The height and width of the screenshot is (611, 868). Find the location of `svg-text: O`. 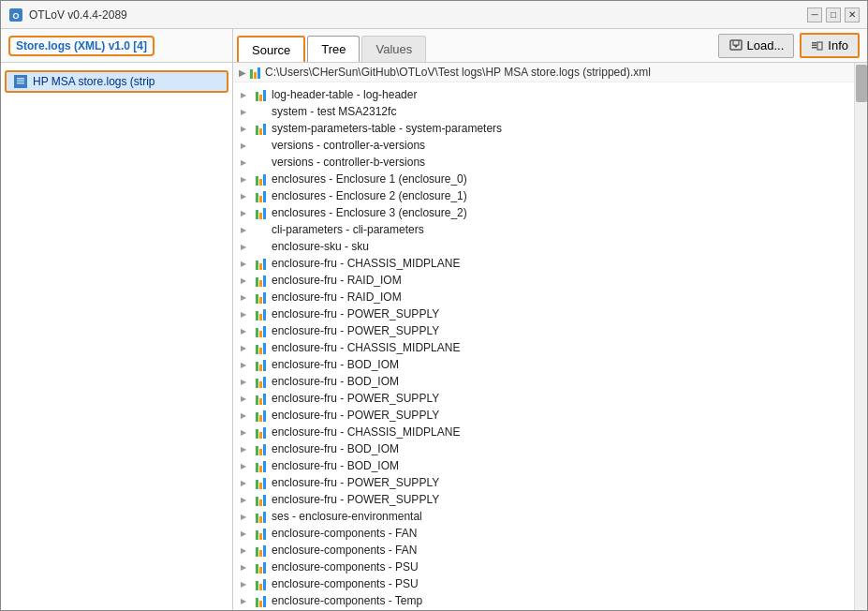

svg-text: O is located at coordinates (15, 16).